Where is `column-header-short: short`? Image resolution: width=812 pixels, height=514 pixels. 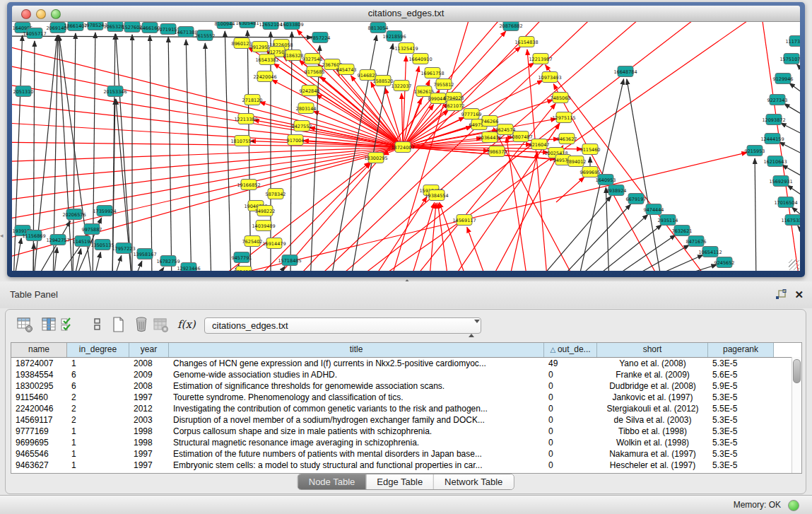
column-header-short: short is located at coordinates (653, 350).